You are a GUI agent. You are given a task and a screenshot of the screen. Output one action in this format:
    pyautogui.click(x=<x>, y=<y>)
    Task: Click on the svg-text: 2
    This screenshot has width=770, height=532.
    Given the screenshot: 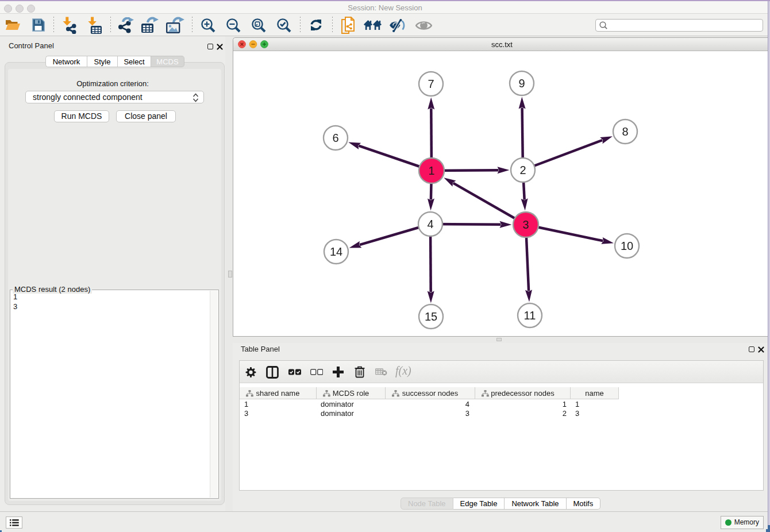 What is the action you would take?
    pyautogui.click(x=523, y=170)
    